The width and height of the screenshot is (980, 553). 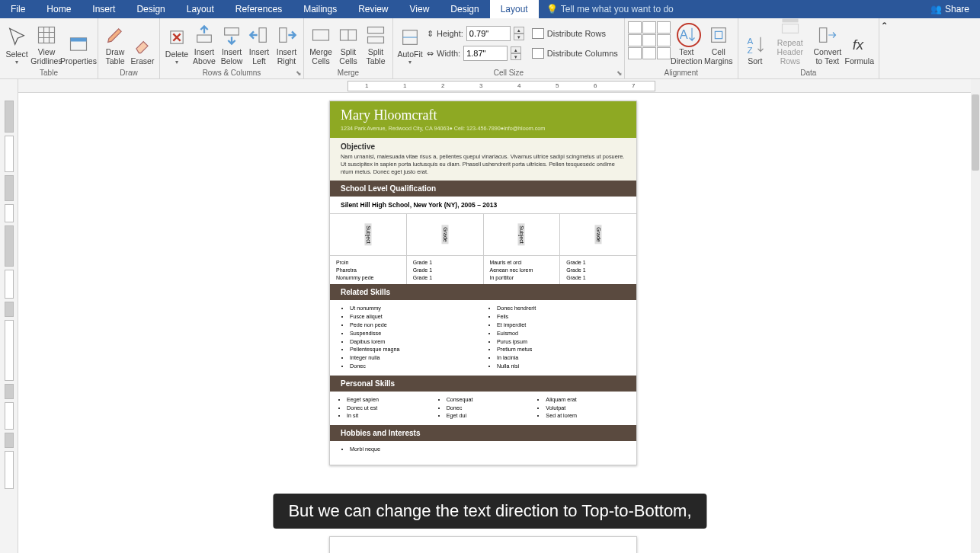 What do you see at coordinates (575, 34) in the screenshot?
I see `distribute-rows-button: Distribute Rows` at bounding box center [575, 34].